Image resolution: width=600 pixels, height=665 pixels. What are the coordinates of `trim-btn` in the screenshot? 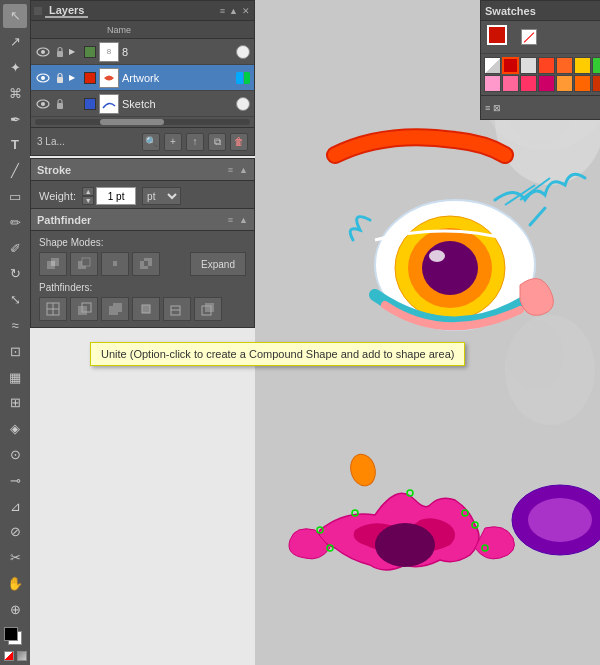 It's located at (84, 309).